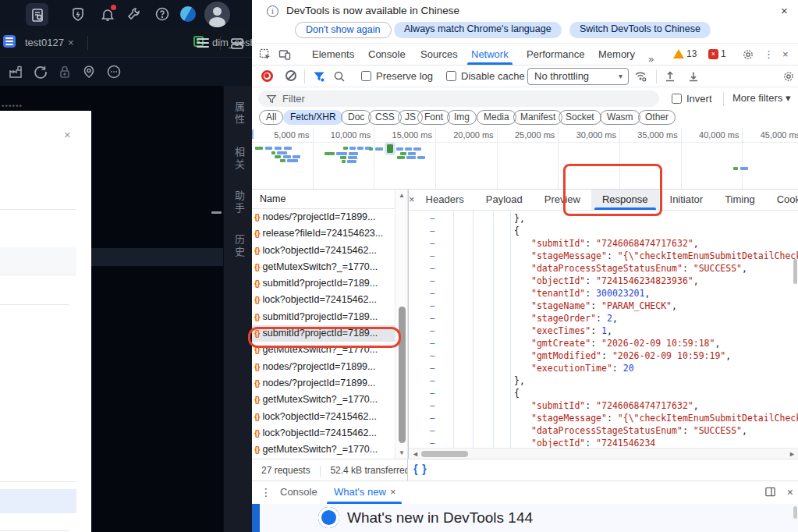  Describe the element at coordinates (38, 501) in the screenshot. I see `panel-selected-row` at that location.